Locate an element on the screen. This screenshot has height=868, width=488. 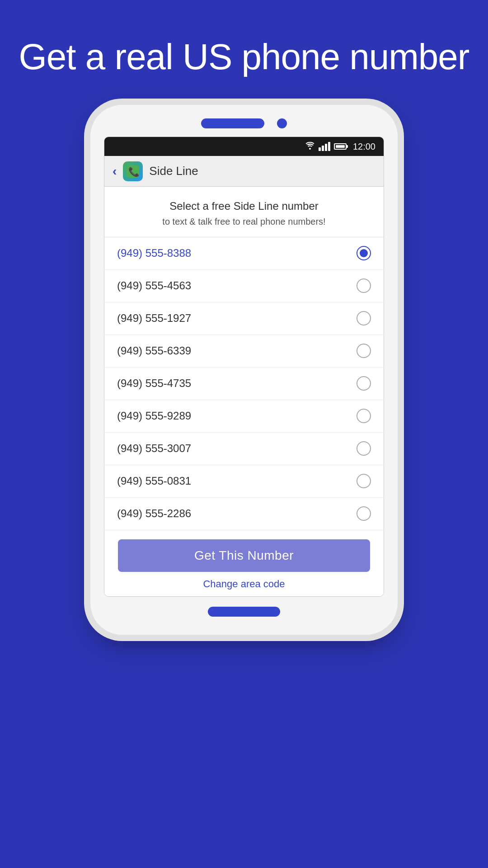
phone-number-text: (949) 555-4563 is located at coordinates (154, 286).